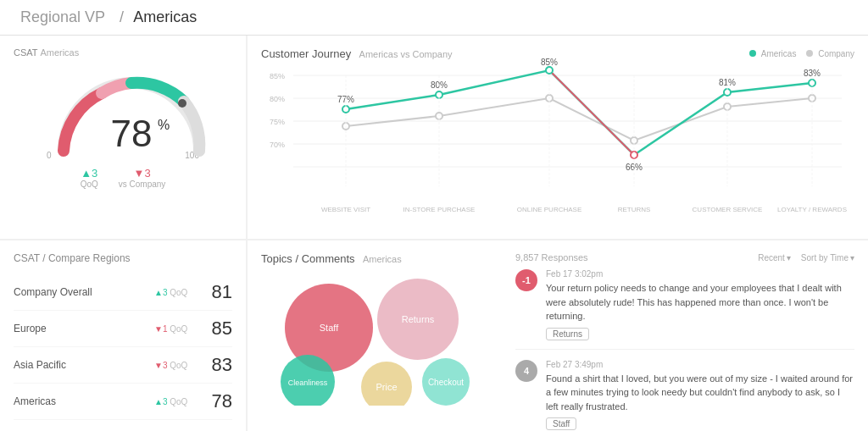 The image size is (868, 431). What do you see at coordinates (526, 371) in the screenshot?
I see `comment-avatar: 4` at bounding box center [526, 371].